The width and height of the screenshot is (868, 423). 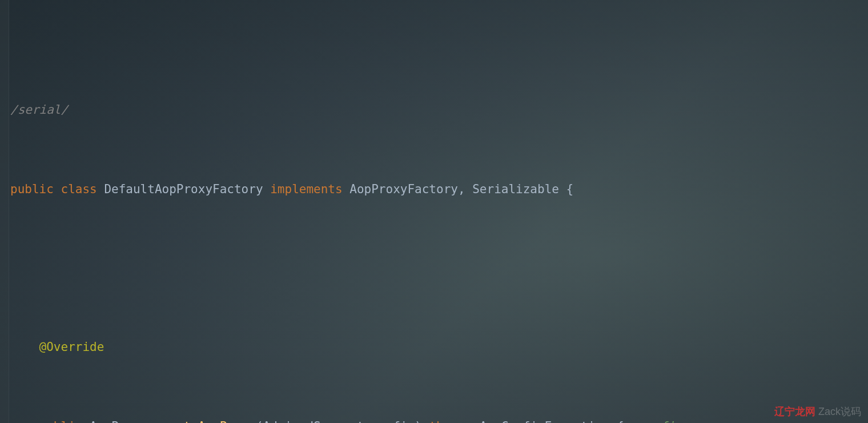 I want to click on keyword-throws: throws, so click(x=451, y=420).